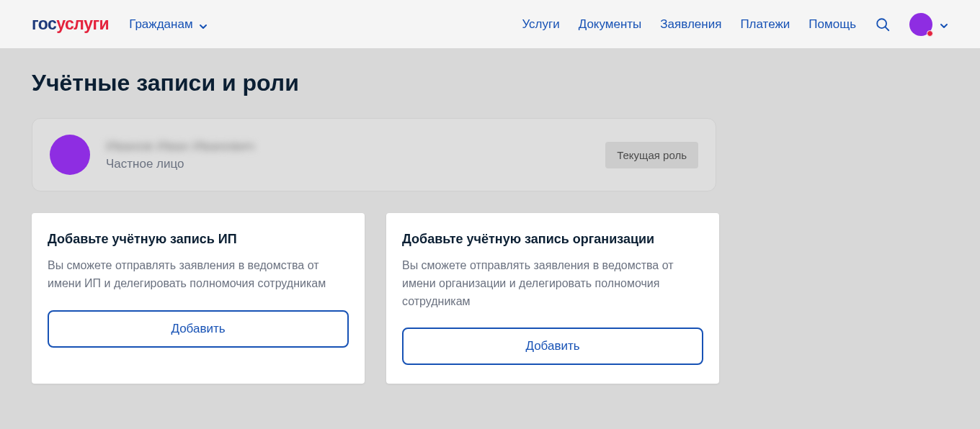 The image size is (980, 429). I want to click on audience-label: Гражданам, so click(161, 24).